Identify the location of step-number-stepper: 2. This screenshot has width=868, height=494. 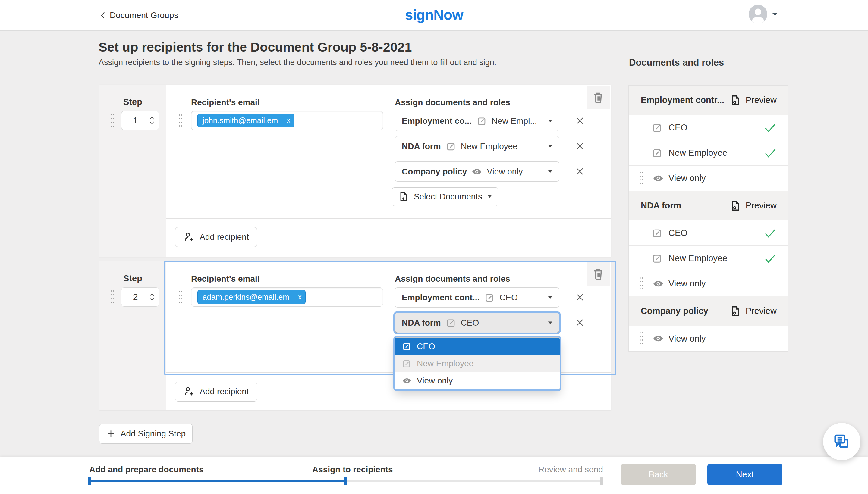
(140, 297).